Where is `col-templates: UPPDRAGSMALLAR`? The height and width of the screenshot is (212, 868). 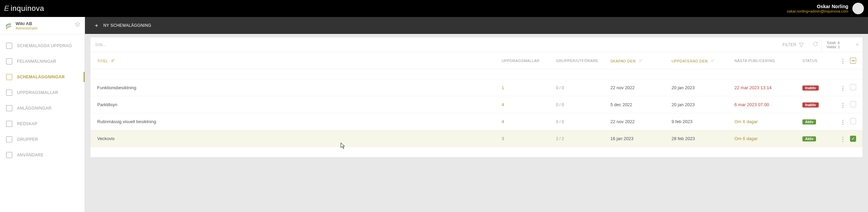
col-templates: UPPDRAGSMALLAR is located at coordinates (527, 61).